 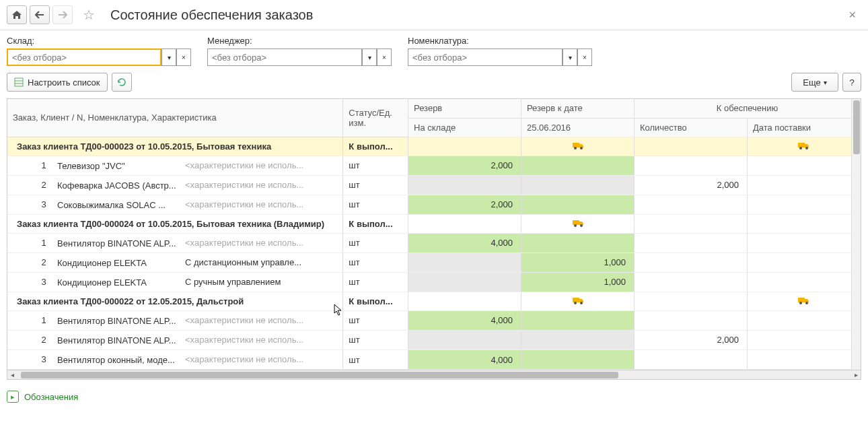 I want to click on th-provision: К обеспечению, so click(x=747, y=108).